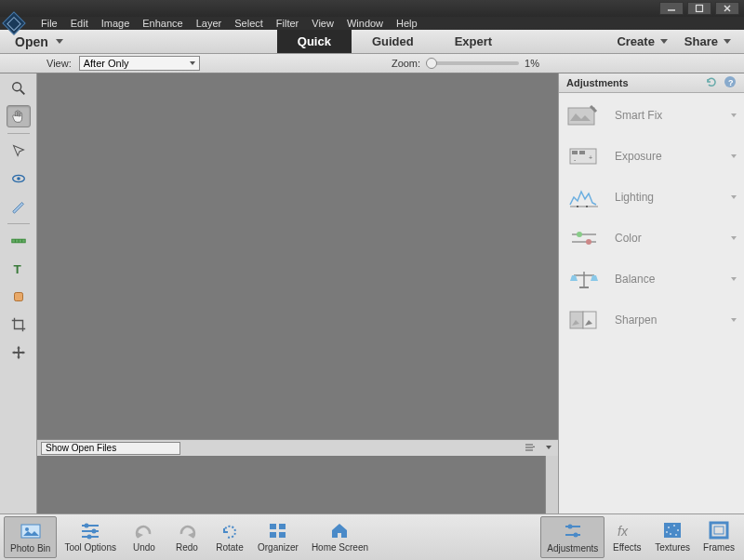 The width and height of the screenshot is (744, 560). What do you see at coordinates (19, 297) in the screenshot?
I see `spot-heal-tool` at bounding box center [19, 297].